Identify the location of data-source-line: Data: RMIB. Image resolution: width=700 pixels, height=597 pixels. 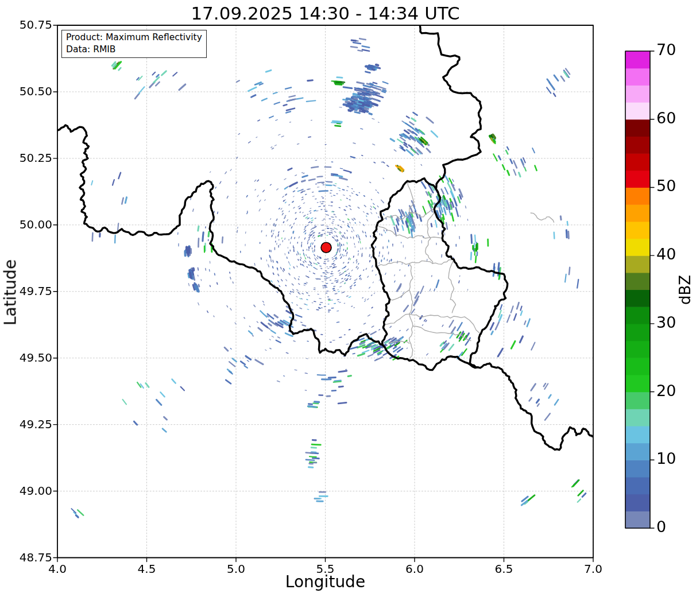
(134, 49).